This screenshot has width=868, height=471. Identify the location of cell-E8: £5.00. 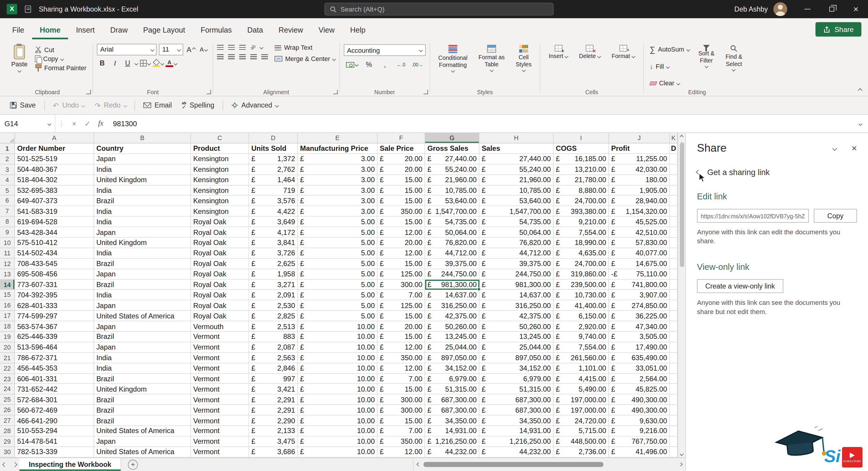
(338, 222).